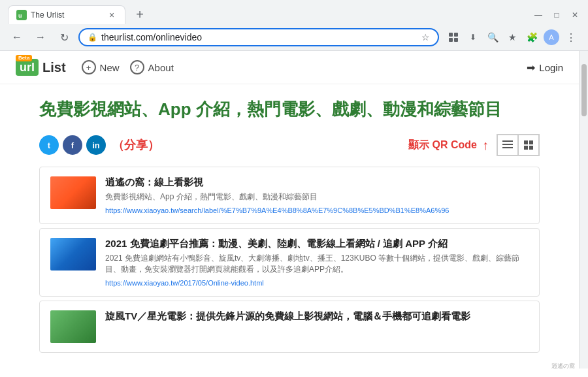  I want to click on social-share-row: t f in （分享）, so click(99, 145).